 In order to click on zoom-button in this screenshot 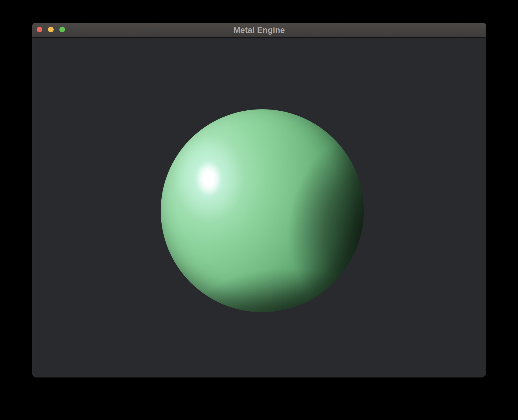, I will do `click(62, 30)`.